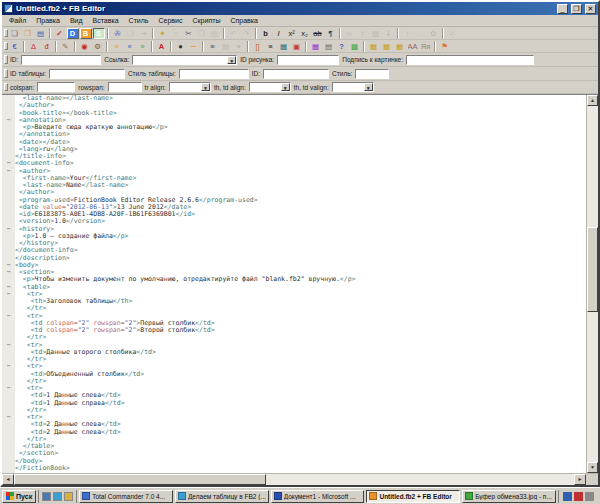  What do you see at coordinates (184, 60) in the screenshot?
I see `href-combo: ▼` at bounding box center [184, 60].